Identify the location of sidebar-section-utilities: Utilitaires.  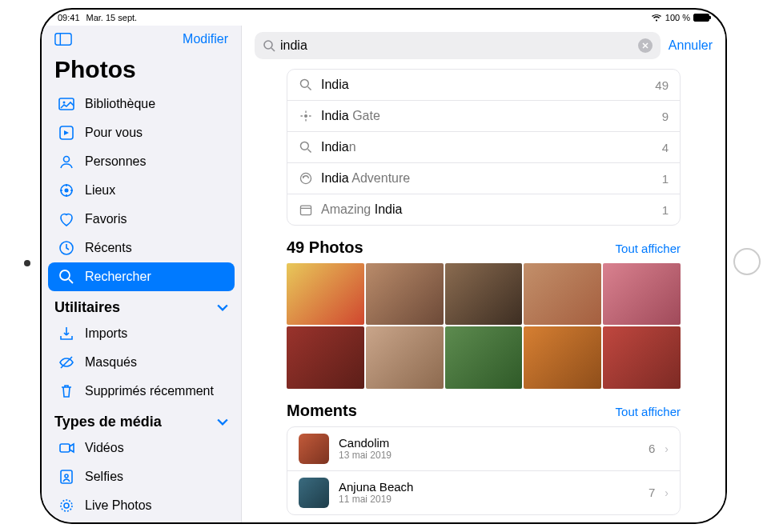
(141, 306).